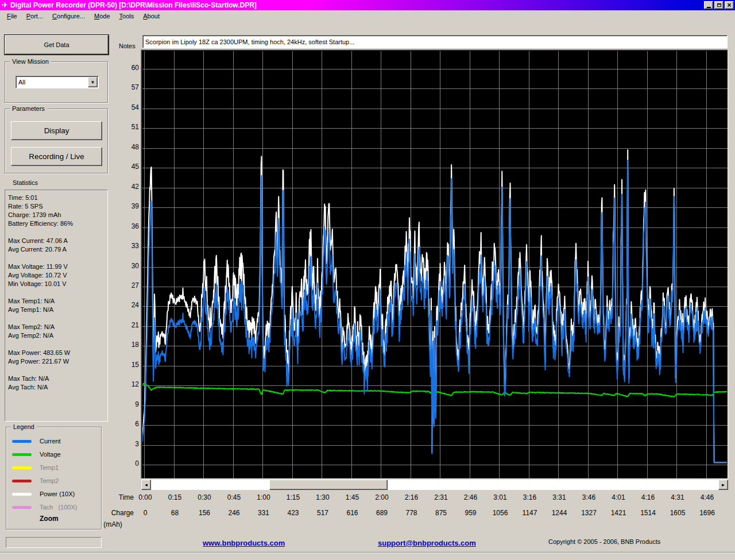  Describe the element at coordinates (36, 441) in the screenshot. I see `legend-item-current: Current` at that location.